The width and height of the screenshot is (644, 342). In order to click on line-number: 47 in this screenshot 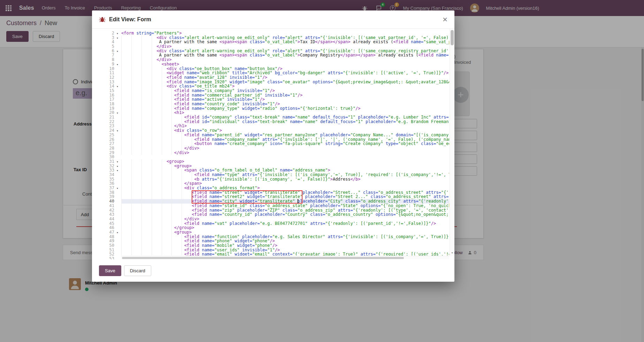, I will do `click(107, 232)`.